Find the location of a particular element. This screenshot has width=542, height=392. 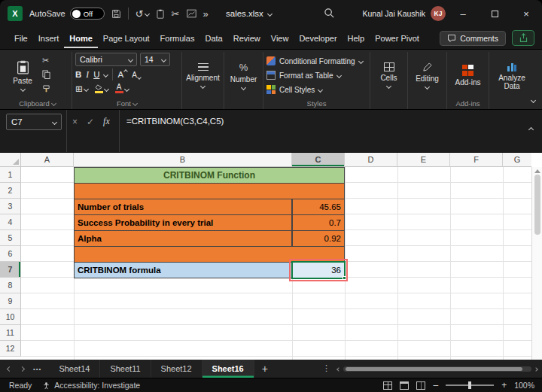

column-header-c: C is located at coordinates (318, 160).